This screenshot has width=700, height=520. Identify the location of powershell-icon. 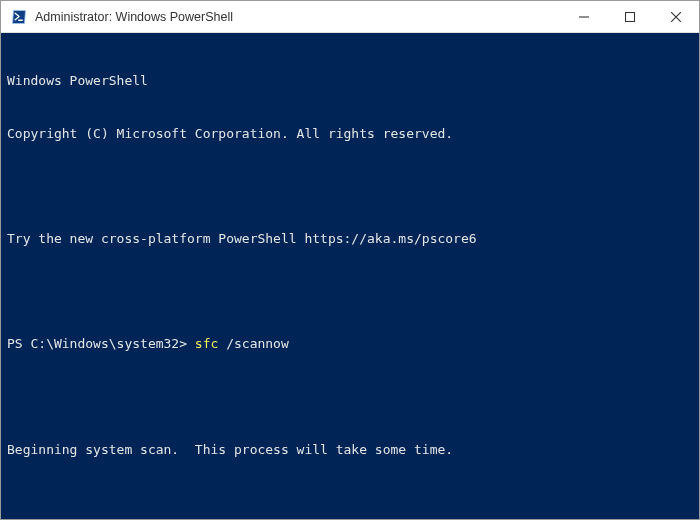
(19, 17).